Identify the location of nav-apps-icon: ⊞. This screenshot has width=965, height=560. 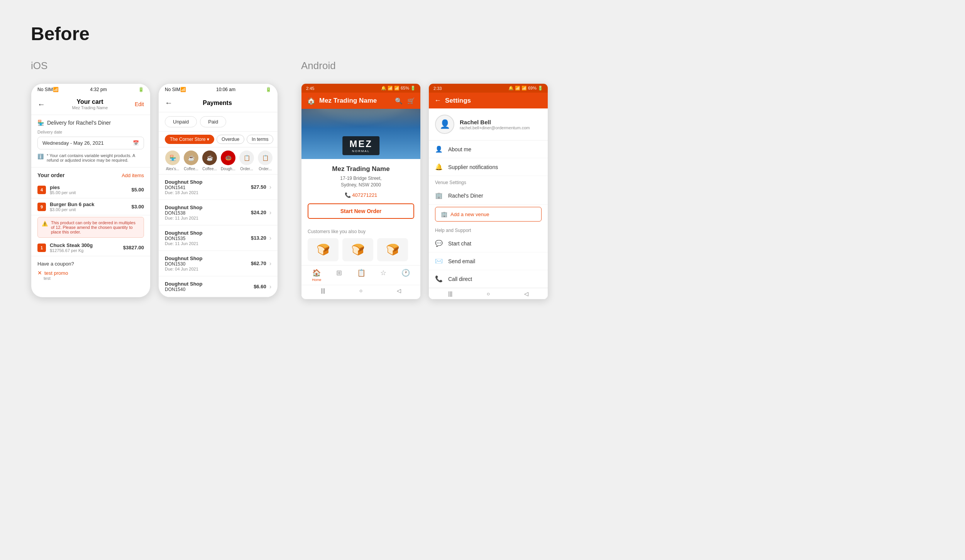
(339, 273).